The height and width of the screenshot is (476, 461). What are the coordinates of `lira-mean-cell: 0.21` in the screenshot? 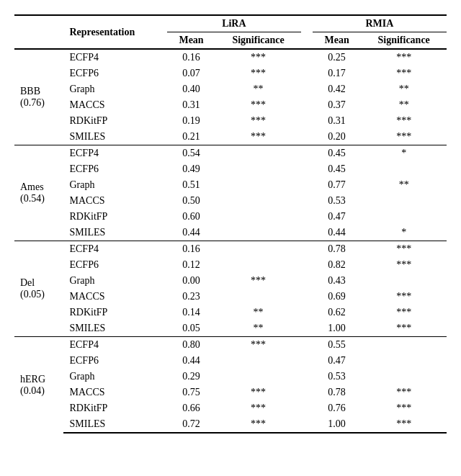 It's located at (192, 137).